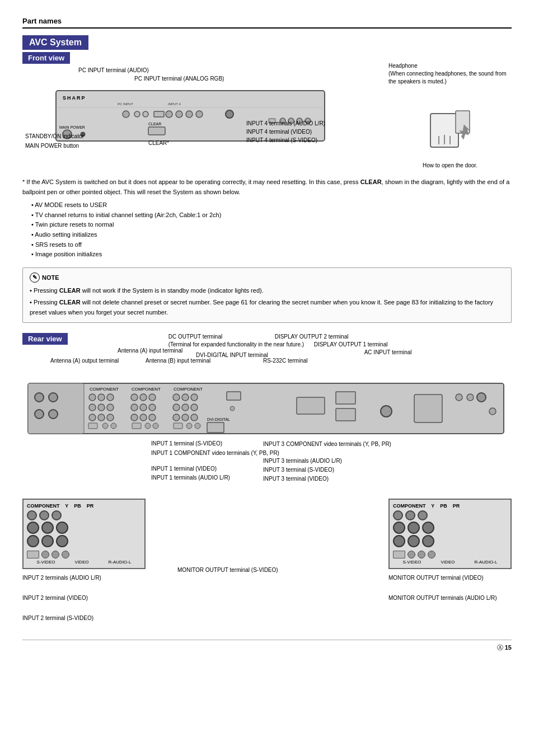 Image resolution: width=534 pixels, height=756 pixels. I want to click on audio-port-l, so click(55, 555).